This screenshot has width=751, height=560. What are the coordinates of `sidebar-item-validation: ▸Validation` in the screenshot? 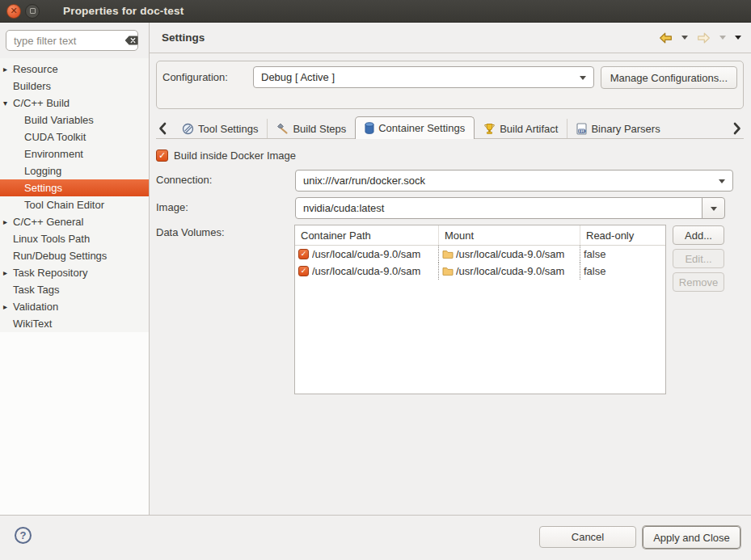 It's located at (74, 307).